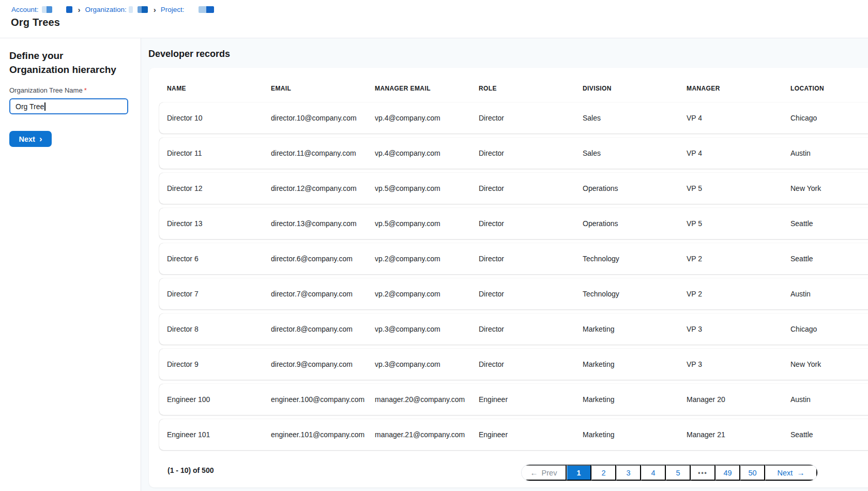 The image size is (868, 491). I want to click on table-row: Director 10director.10@company.comvp.4@c…, so click(514, 118).